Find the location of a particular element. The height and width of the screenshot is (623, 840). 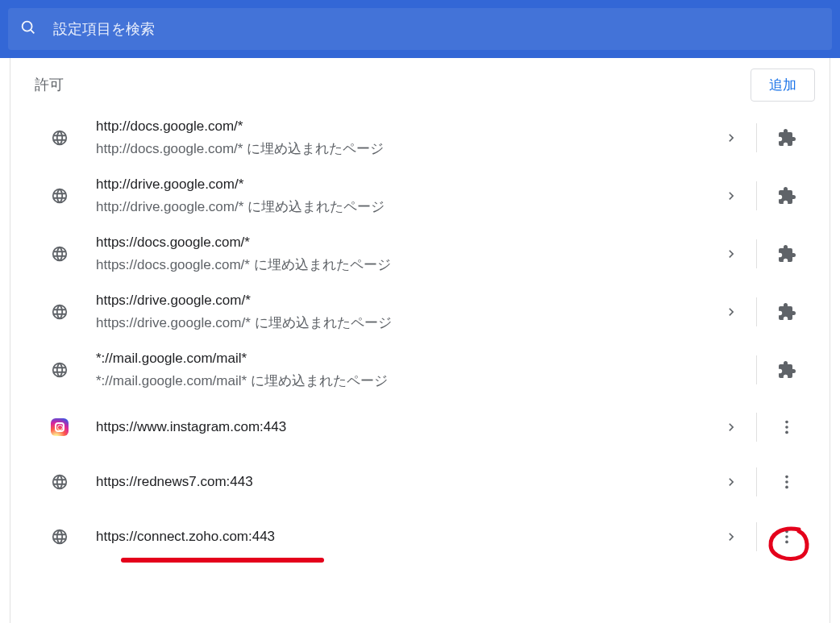

annotation-underline is located at coordinates (222, 560).